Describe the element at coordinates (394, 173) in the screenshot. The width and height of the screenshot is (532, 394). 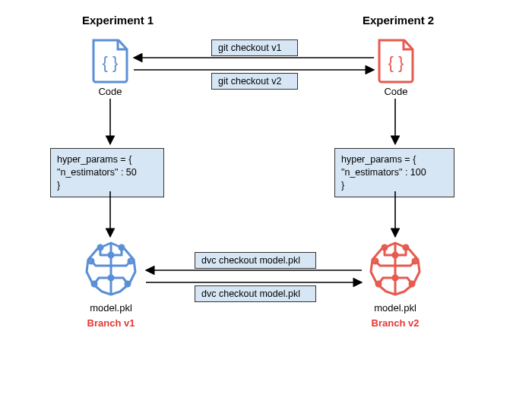
I see `code-line: "n_estimators" : 100` at that location.